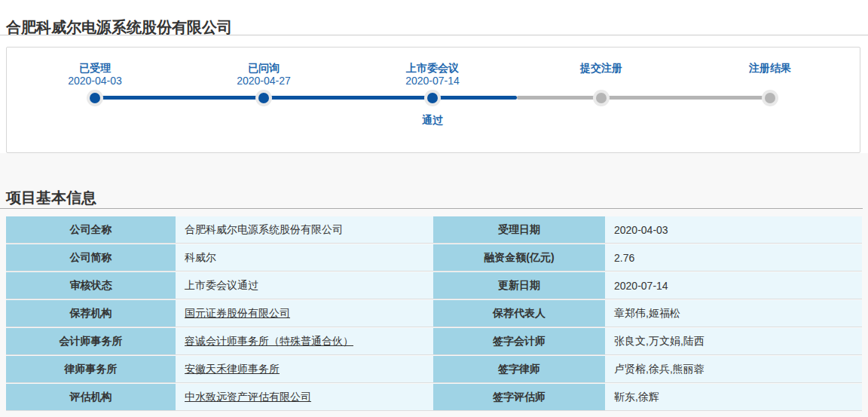 Image resolution: width=868 pixels, height=417 pixels. I want to click on timeline-track-completed, so click(306, 98).